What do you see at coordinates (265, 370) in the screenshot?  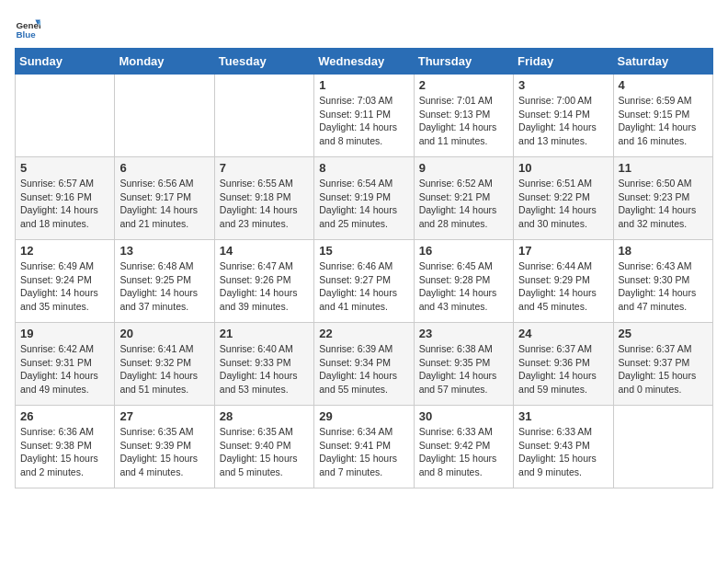 I see `day-content: Sunrise: 6:40 AM Sunset: 9:33 PM Dayligh…` at bounding box center [265, 370].